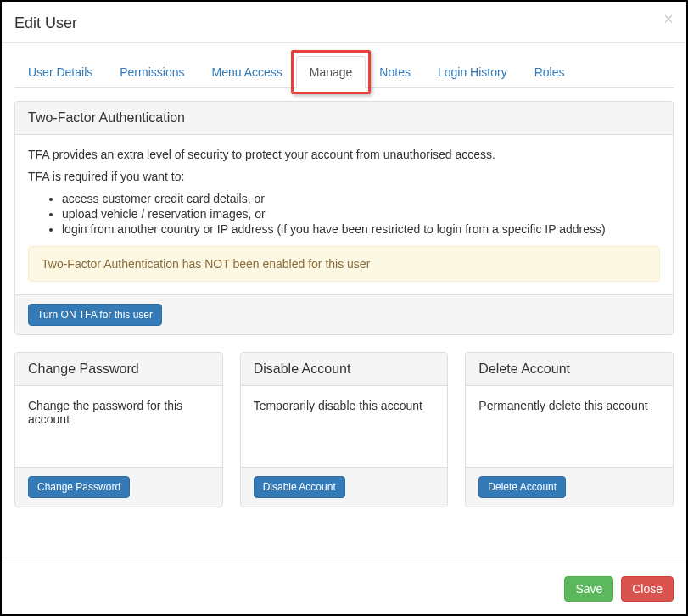 This screenshot has height=616, width=688. Describe the element at coordinates (569, 369) in the screenshot. I see `delete-account-title: Delete Account` at that location.